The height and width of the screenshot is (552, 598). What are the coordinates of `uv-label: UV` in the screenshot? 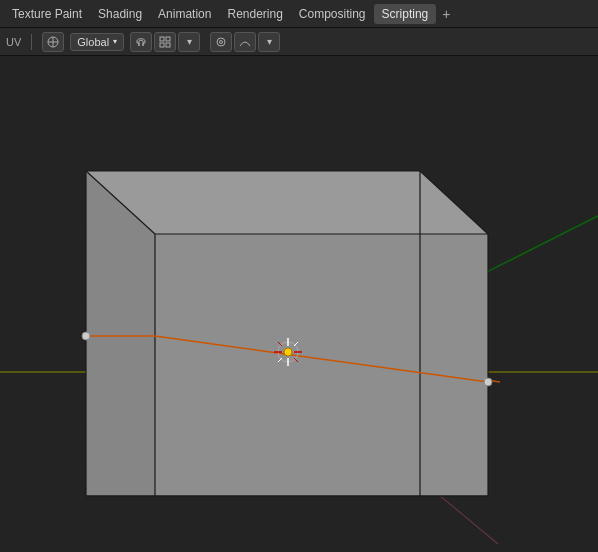 It's located at (14, 42).